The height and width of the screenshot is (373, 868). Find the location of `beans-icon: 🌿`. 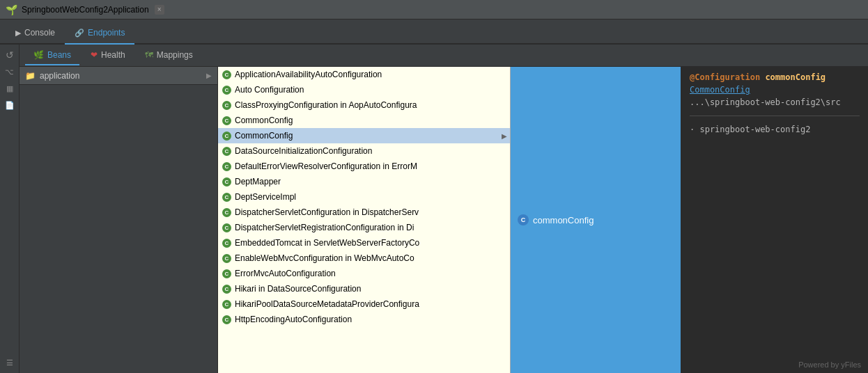

beans-icon: 🌿 is located at coordinates (39, 55).